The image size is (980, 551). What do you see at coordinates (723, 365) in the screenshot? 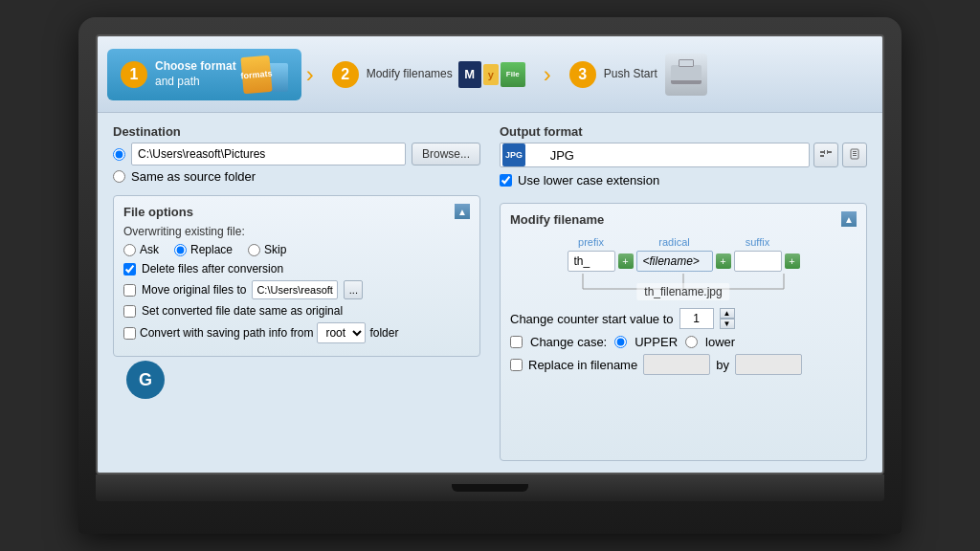
I see `by-label: by` at bounding box center [723, 365].